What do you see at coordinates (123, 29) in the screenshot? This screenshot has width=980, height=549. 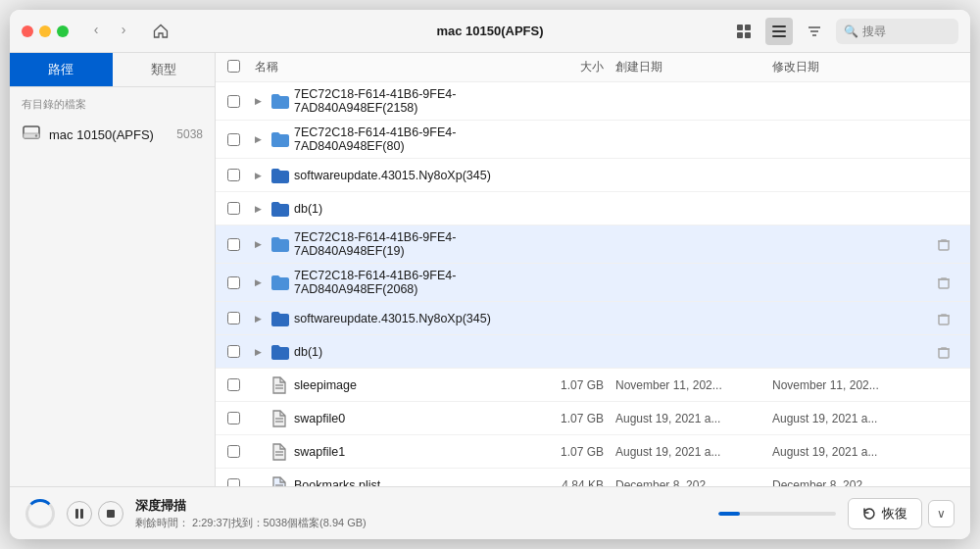 I see `forward-button: ›` at bounding box center [123, 29].